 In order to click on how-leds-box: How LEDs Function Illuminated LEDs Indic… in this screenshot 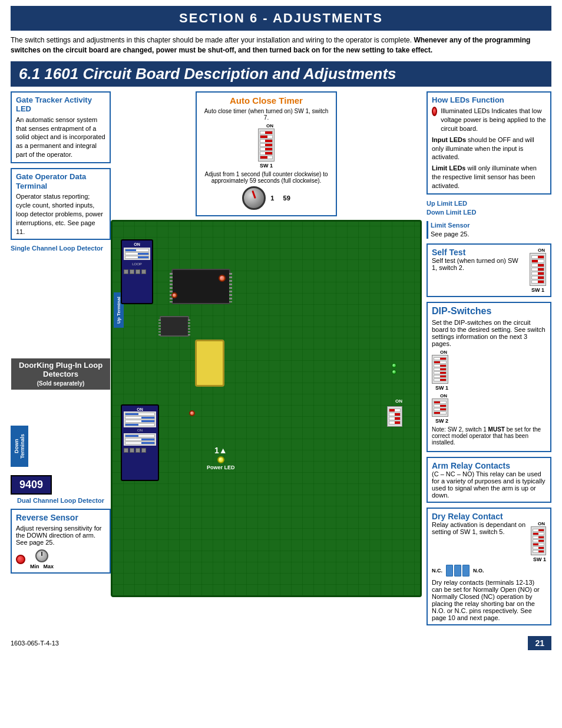, I will do `click(489, 143)`.